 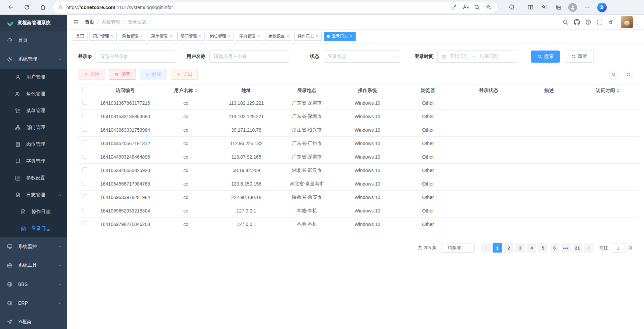 I want to click on more-pages-button: •••, so click(x=566, y=248).